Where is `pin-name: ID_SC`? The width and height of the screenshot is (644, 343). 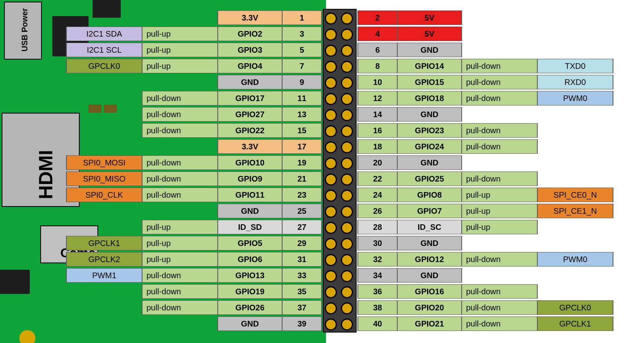 pin-name: ID_SC is located at coordinates (429, 227).